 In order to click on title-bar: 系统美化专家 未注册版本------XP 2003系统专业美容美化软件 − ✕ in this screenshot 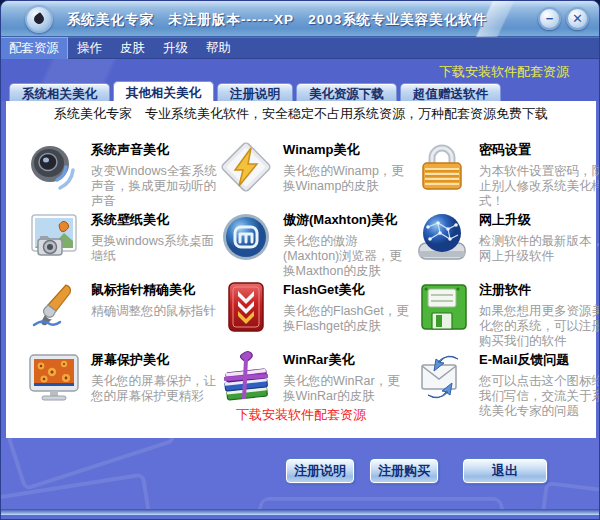, I will do `click(300, 19)`.